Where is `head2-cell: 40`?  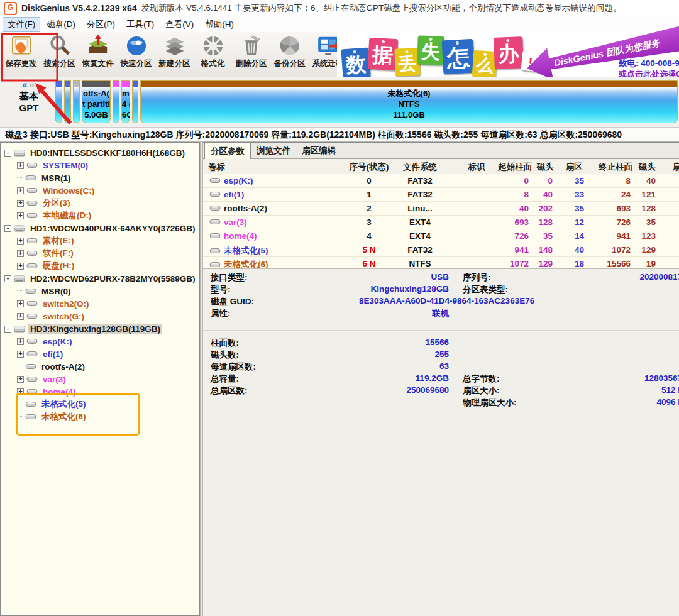 head2-cell: 40 is located at coordinates (429, 181).